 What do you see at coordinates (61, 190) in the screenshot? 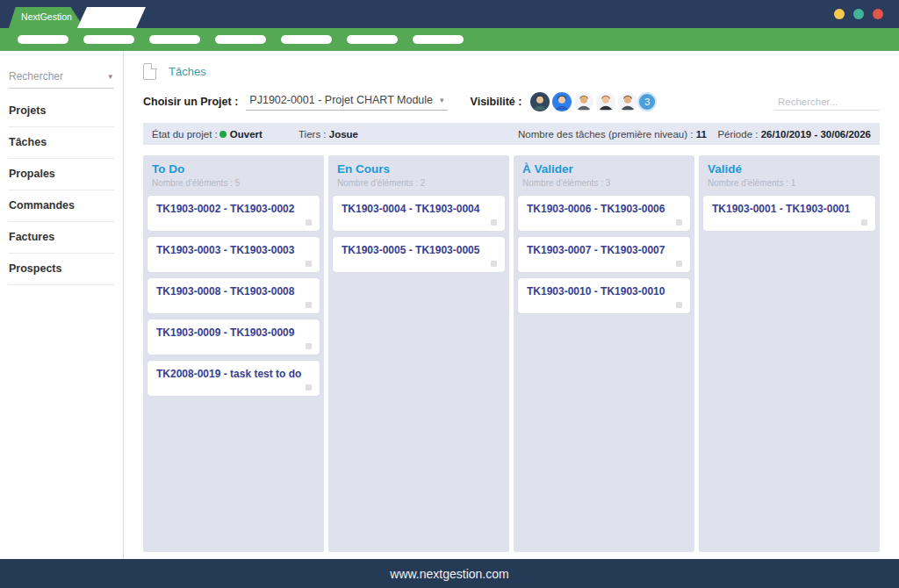
I see `sidebar-menu: ProjetsTâchesPropalesCommandesFacturesPr…` at bounding box center [61, 190].